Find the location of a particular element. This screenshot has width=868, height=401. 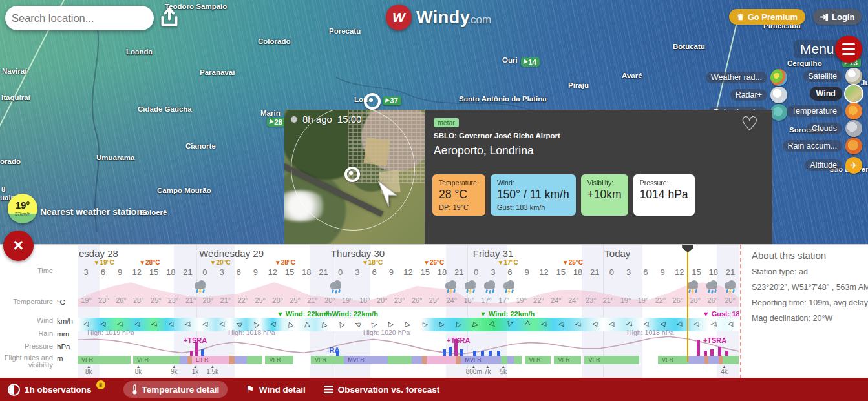

wind-report-badge: ▶14 is located at coordinates (530, 62).